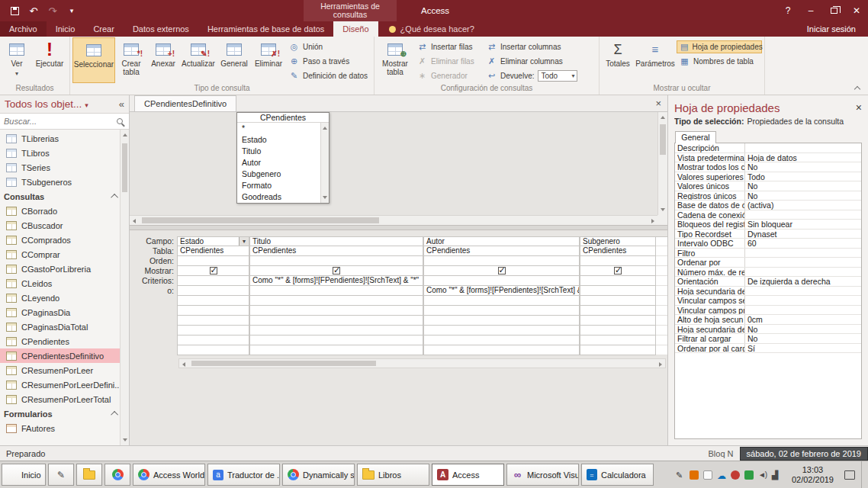 The height and width of the screenshot is (488, 868). What do you see at coordinates (329, 61) in the screenshot?
I see `paso-a-traves-button: ⊕ Paso a través` at bounding box center [329, 61].